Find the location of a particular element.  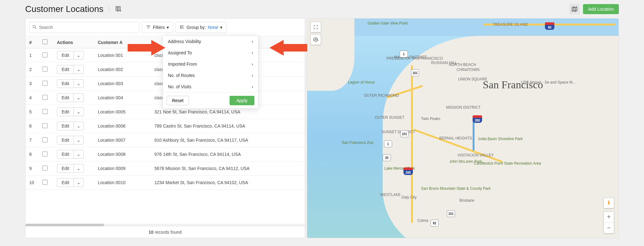

cell-num: 1 is located at coordinates (32, 55).